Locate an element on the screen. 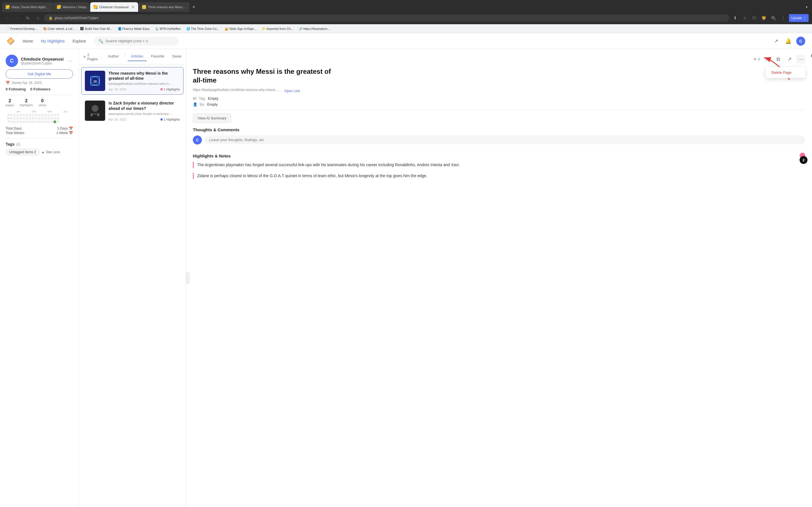 This screenshot has height=507, width=812. more-options-button: ⋯ is located at coordinates (801, 59).